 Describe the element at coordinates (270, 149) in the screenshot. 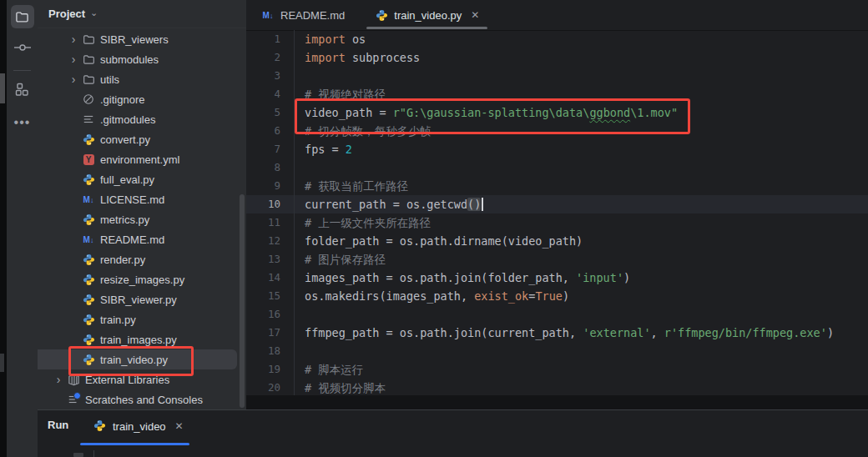

I see `line-number: 7` at that location.